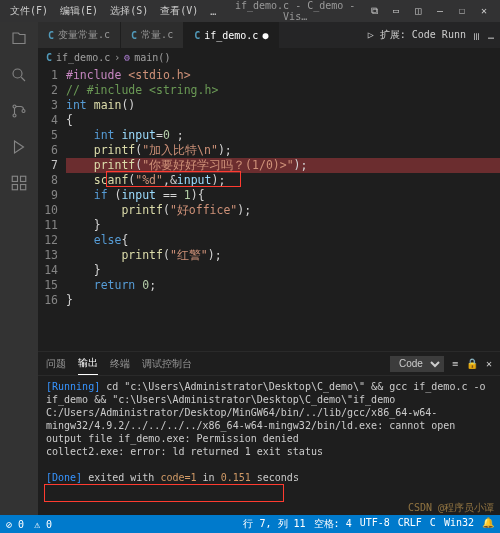  Describe the element at coordinates (15, 524) in the screenshot. I see `status-errors: ⊘ 0` at that location.